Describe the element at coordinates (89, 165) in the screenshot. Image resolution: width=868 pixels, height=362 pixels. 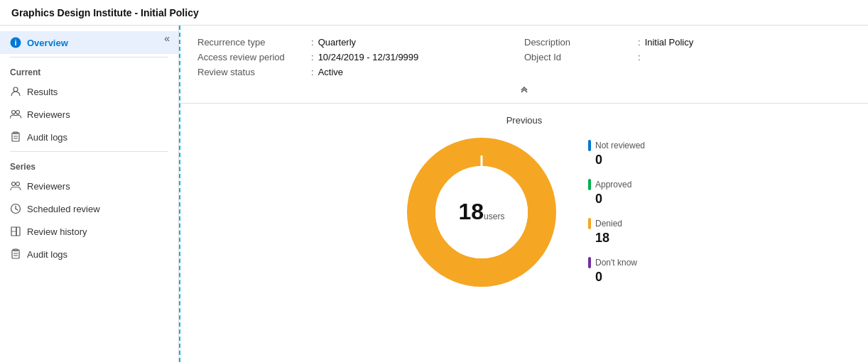
I see `series-section-label: Series` at that location.